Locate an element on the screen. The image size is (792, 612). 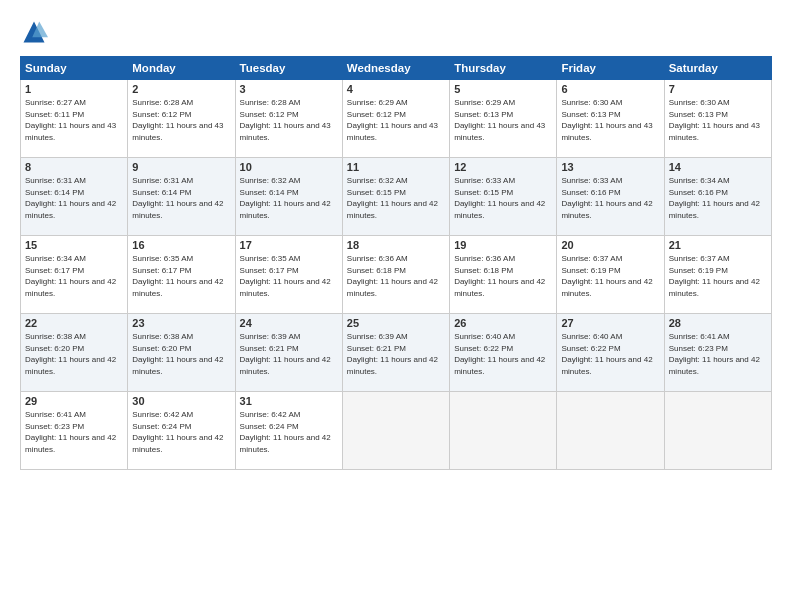
sunrise-label: Sunrise: 6:29 AM is located at coordinates (484, 102).